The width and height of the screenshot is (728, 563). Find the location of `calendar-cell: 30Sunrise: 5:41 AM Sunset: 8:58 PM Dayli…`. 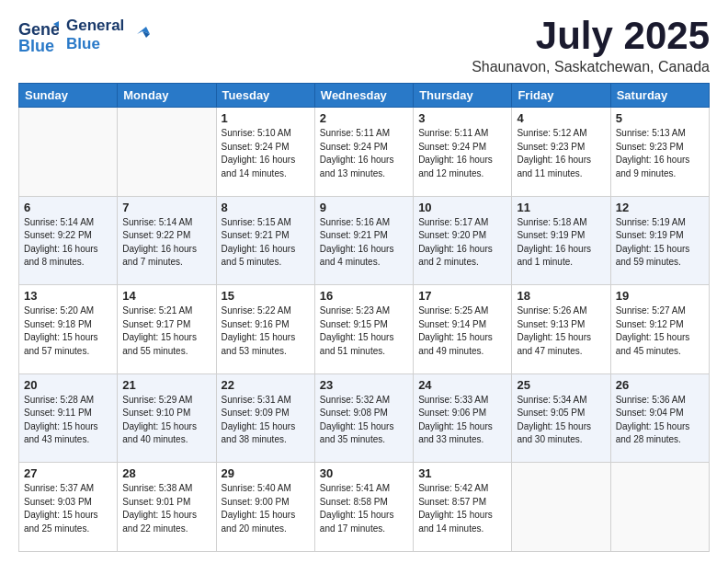

calendar-cell: 30Sunrise: 5:41 AM Sunset: 8:58 PM Dayli… is located at coordinates (364, 508).